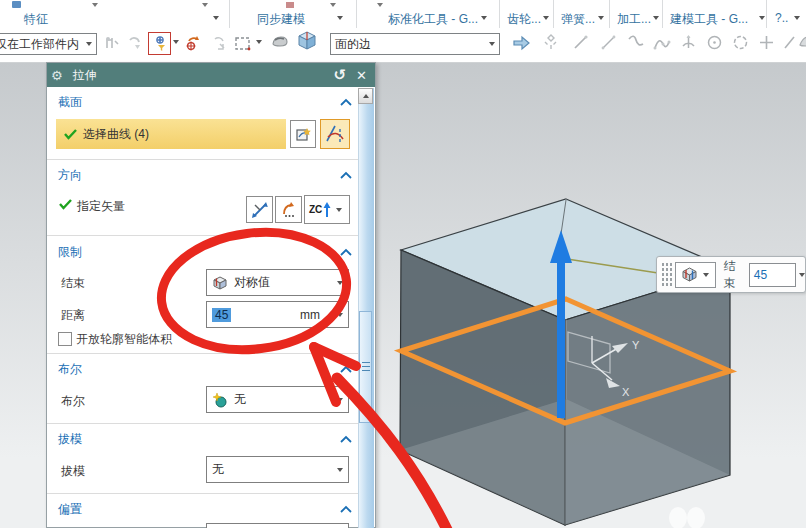  Describe the element at coordinates (222, 315) in the screenshot. I see `distance-value-selected: 45` at that location.